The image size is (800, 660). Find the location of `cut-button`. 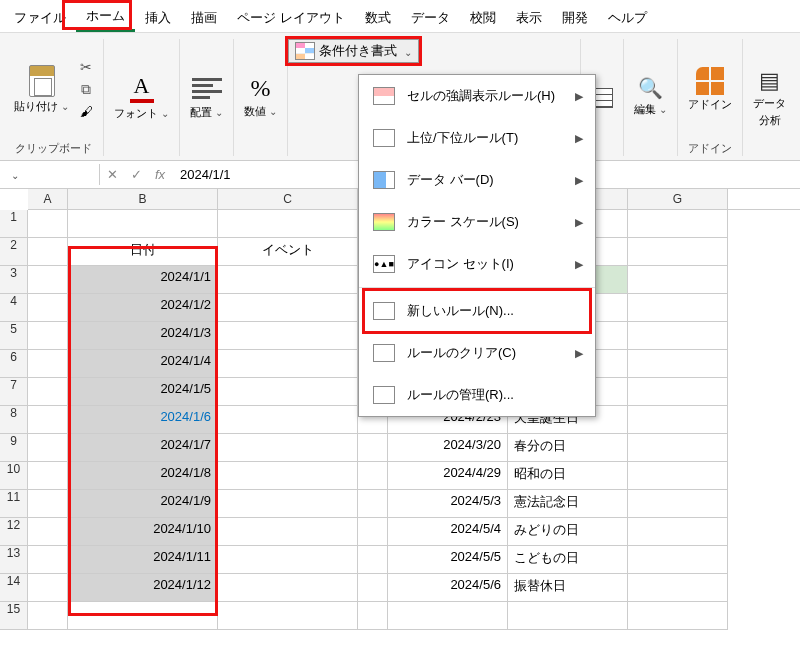

cut-button is located at coordinates (86, 67).